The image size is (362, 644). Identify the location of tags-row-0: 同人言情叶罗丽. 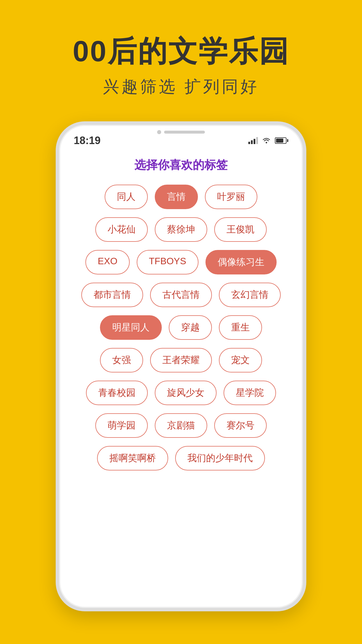
(181, 197).